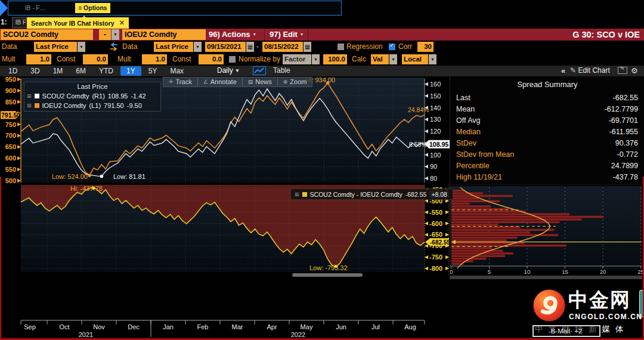 Image resolution: width=644 pixels, height=340 pixels. What do you see at coordinates (623, 70) in the screenshot?
I see `annotate-chart-icon` at bounding box center [623, 70].